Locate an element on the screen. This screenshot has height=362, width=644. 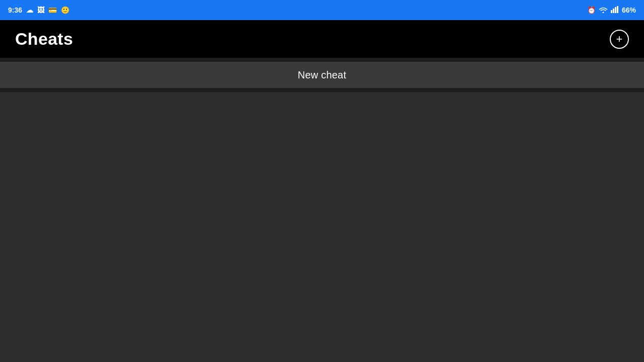
alarm-icon: ⏰ is located at coordinates (592, 10).